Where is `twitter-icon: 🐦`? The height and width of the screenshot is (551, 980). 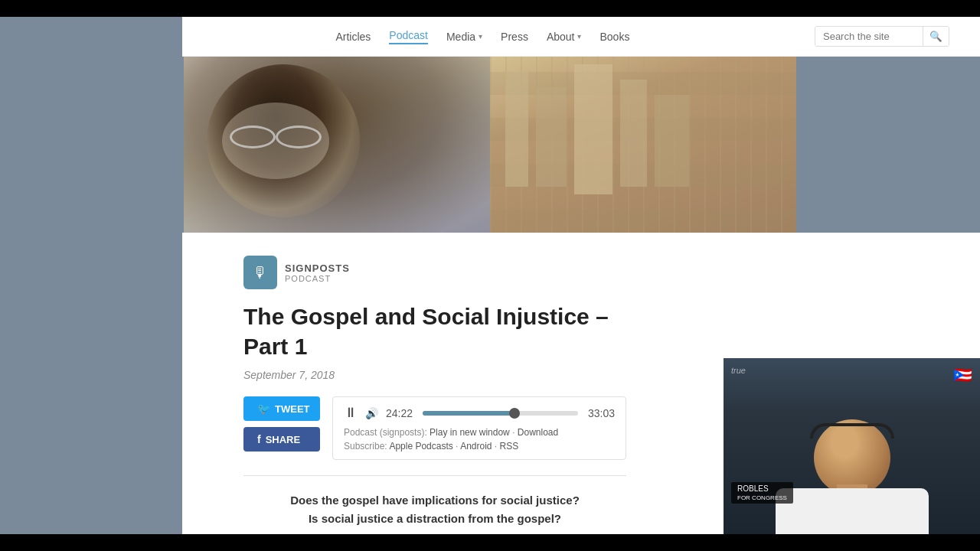 twitter-icon: 🐦 is located at coordinates (263, 409).